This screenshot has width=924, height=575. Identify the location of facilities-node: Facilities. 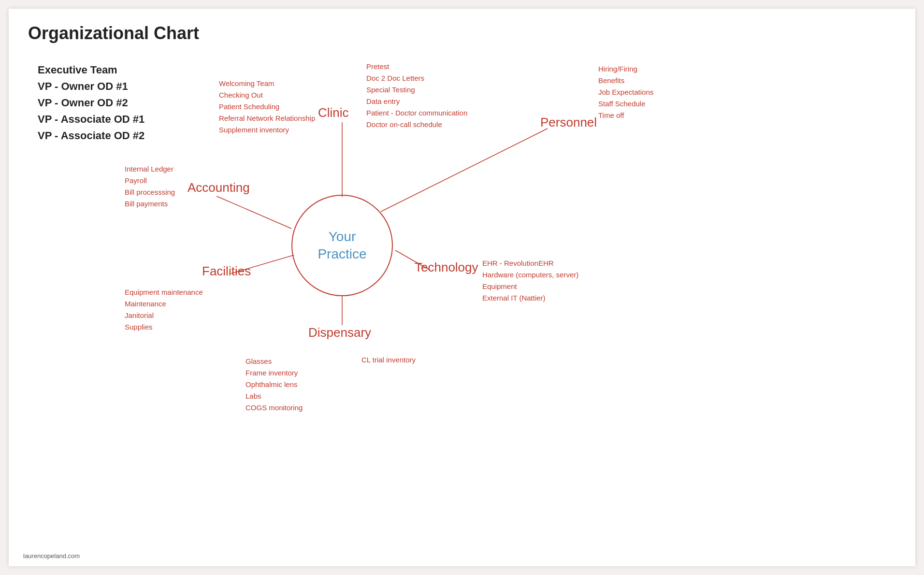
(226, 272).